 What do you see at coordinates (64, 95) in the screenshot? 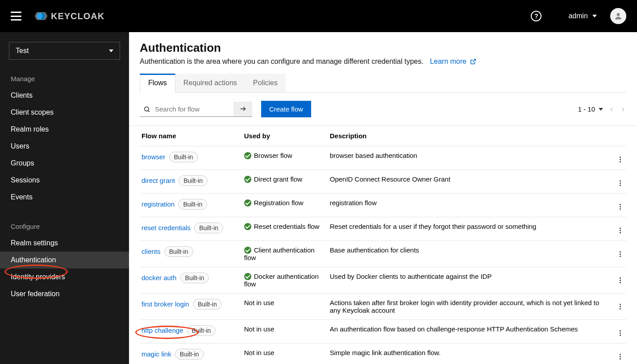
I see `sidebar-item-clients: Clients` at bounding box center [64, 95].